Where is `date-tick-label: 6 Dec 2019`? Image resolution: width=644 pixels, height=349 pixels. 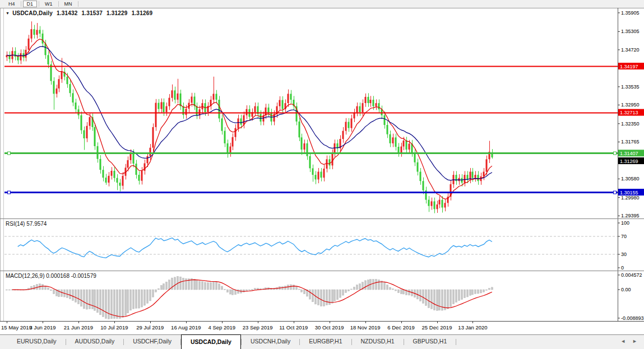
date-tick-label: 6 Dec 2019 is located at coordinates (401, 327).